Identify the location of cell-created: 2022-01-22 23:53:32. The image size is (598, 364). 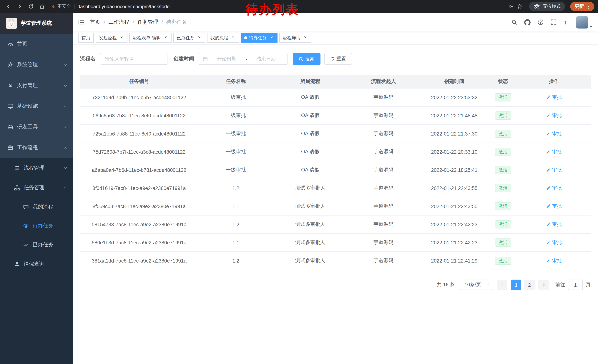
(454, 97).